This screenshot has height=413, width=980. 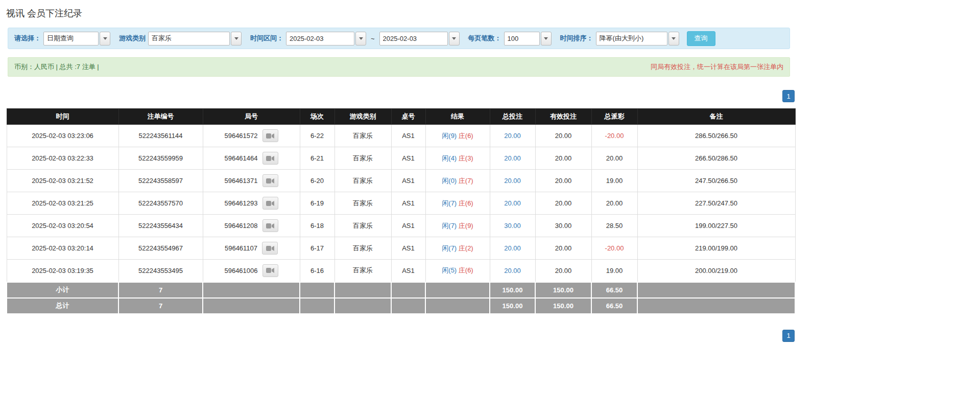 What do you see at coordinates (241, 158) in the screenshot?
I see `round-id: 596461464` at bounding box center [241, 158].